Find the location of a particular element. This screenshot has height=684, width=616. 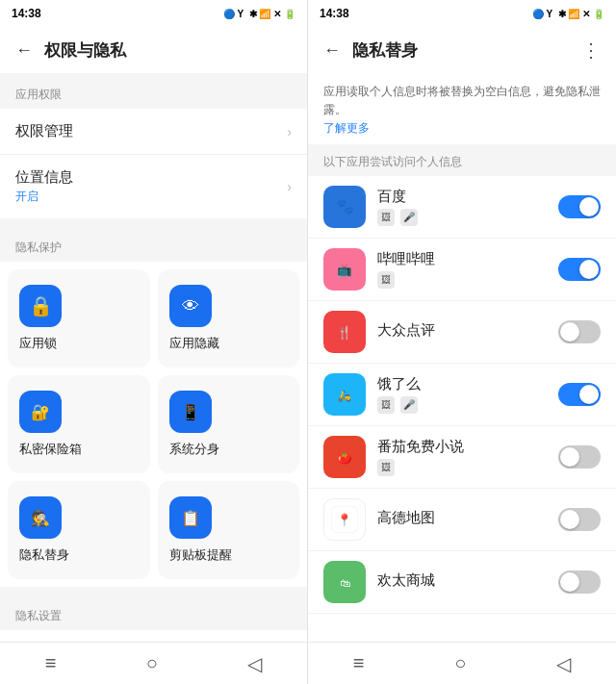

gaode-toggle-knob is located at coordinates (570, 519).